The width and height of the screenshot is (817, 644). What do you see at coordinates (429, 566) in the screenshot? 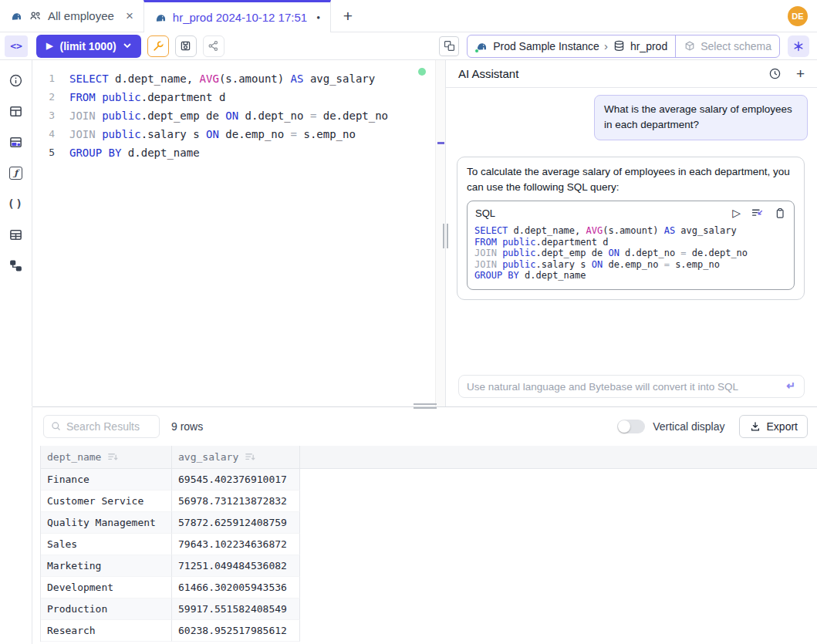
I see `table-row: Marketing71251.049484536082` at bounding box center [429, 566].